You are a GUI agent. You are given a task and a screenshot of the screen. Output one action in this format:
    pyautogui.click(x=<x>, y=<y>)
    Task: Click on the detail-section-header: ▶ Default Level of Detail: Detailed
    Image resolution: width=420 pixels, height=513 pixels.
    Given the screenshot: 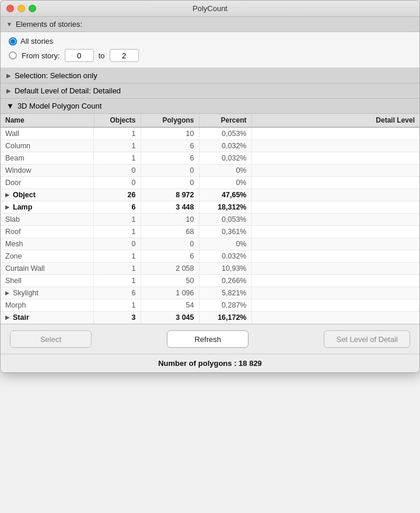 What is the action you would take?
    pyautogui.click(x=210, y=91)
    